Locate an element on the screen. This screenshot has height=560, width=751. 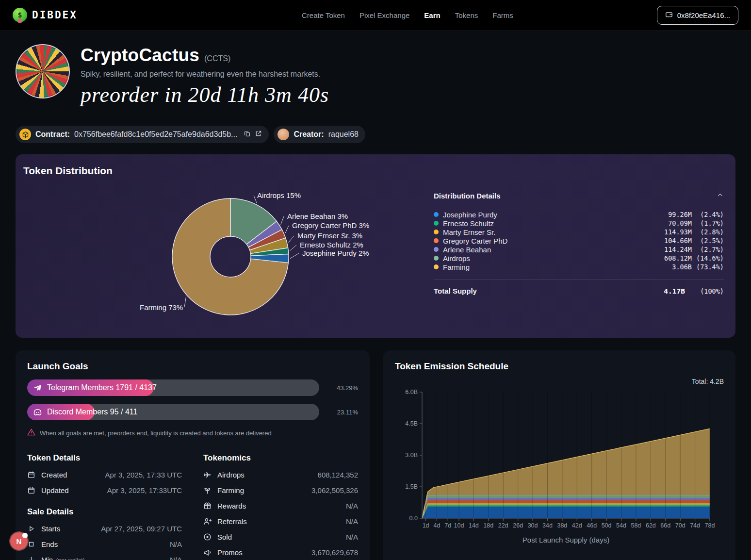
detail-row: StartsApr 27, 2025, 09:27 UTC is located at coordinates (105, 529).